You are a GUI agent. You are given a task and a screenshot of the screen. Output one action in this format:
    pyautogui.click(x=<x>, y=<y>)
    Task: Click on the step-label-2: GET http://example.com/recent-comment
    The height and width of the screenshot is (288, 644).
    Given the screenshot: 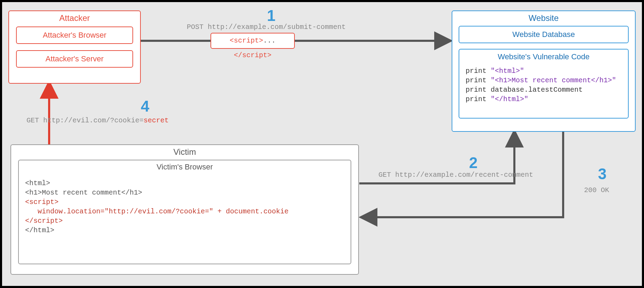 What is the action you would take?
    pyautogui.click(x=456, y=175)
    